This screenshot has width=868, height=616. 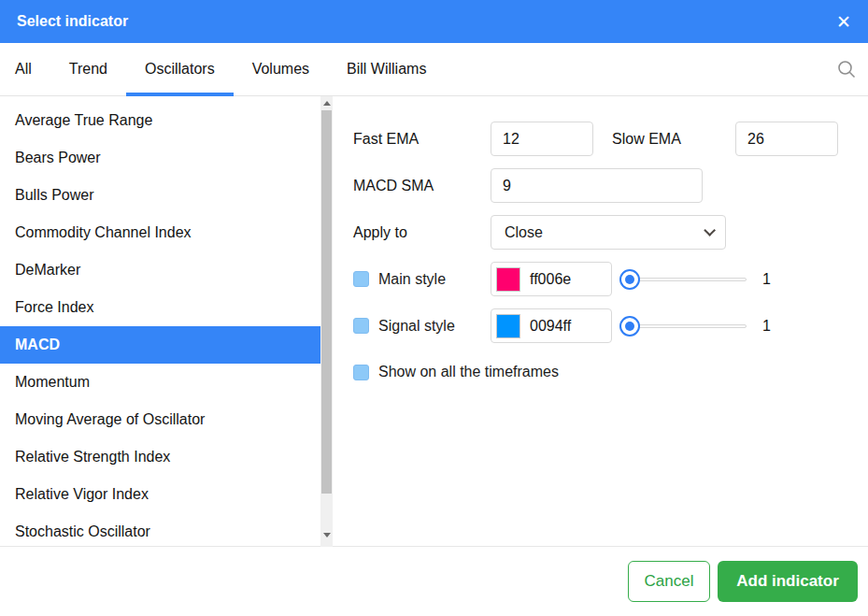 What do you see at coordinates (434, 21) in the screenshot?
I see `dialog-header: Select indicator ✕` at bounding box center [434, 21].